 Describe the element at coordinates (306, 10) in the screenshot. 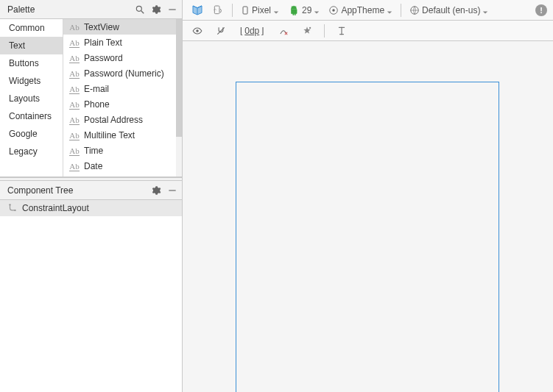

I see `api-level-label: 29` at that location.